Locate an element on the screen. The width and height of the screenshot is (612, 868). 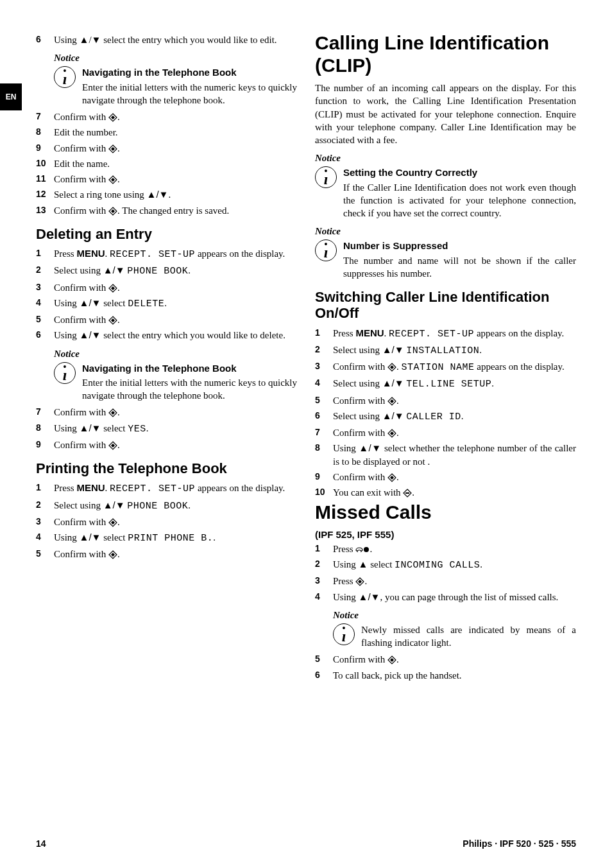
page-footer: 14 Philips · IPF 520 · 525 · 555 is located at coordinates (306, 844).